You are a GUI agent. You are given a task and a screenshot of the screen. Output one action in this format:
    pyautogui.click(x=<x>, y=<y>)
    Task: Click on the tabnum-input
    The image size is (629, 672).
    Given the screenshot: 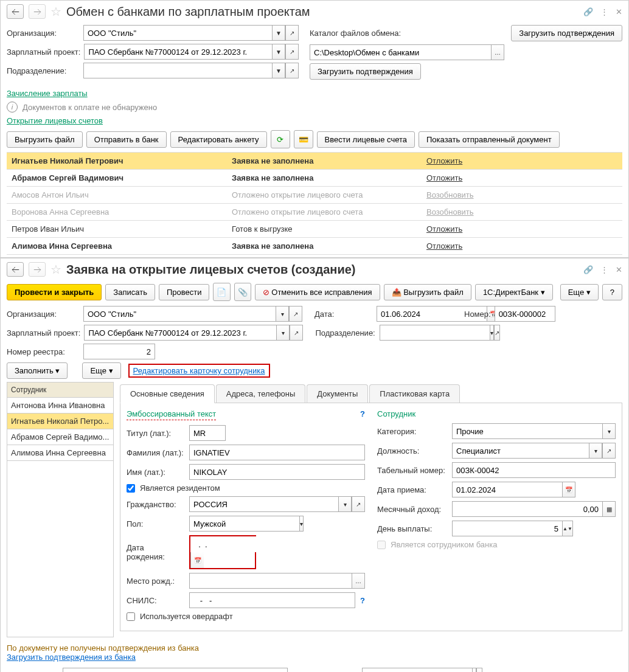 What is the action you would take?
    pyautogui.click(x=534, y=470)
    